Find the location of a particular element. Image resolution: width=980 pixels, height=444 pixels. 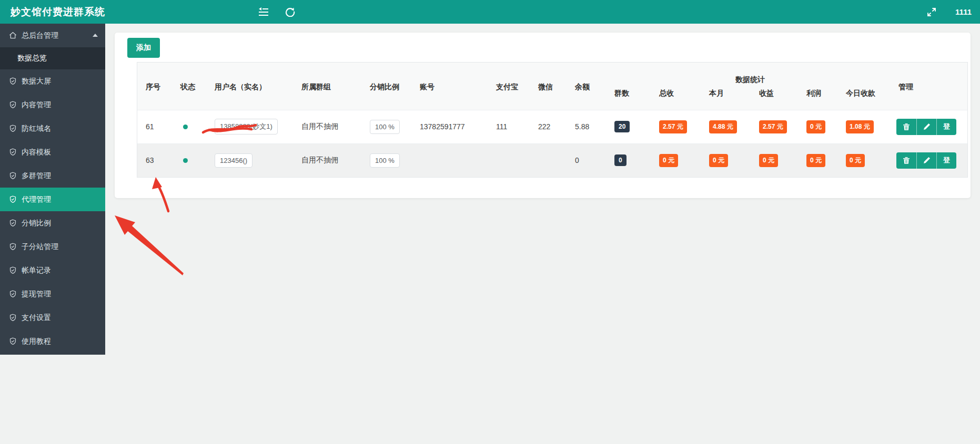

income-badge: 2.57 元 is located at coordinates (773, 127).